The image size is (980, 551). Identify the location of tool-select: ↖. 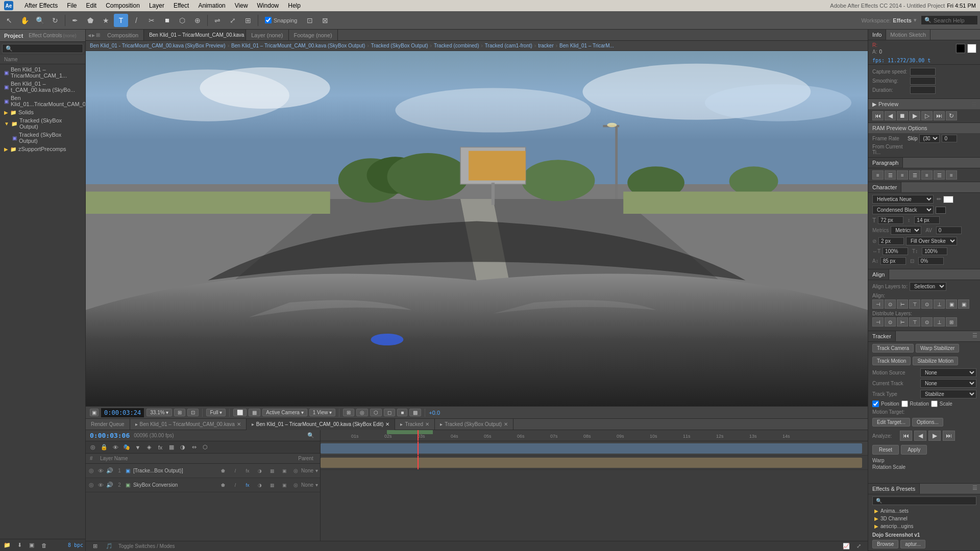
(9, 20).